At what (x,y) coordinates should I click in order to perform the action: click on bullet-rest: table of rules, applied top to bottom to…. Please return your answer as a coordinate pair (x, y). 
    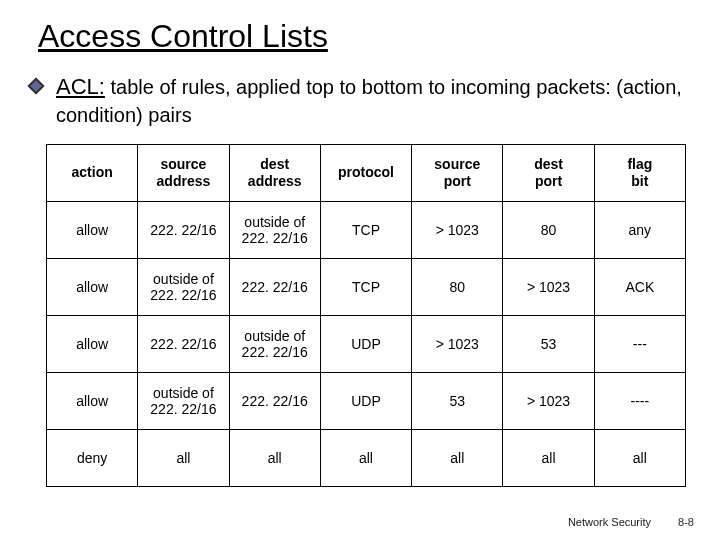
    Looking at the image, I should click on (369, 101).